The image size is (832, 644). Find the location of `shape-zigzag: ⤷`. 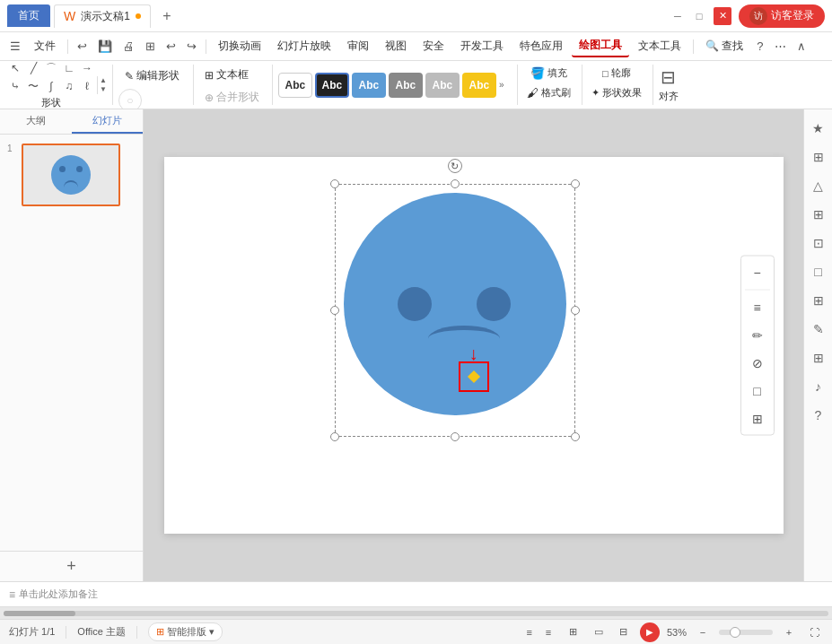

shape-zigzag: ⤷ is located at coordinates (15, 86).